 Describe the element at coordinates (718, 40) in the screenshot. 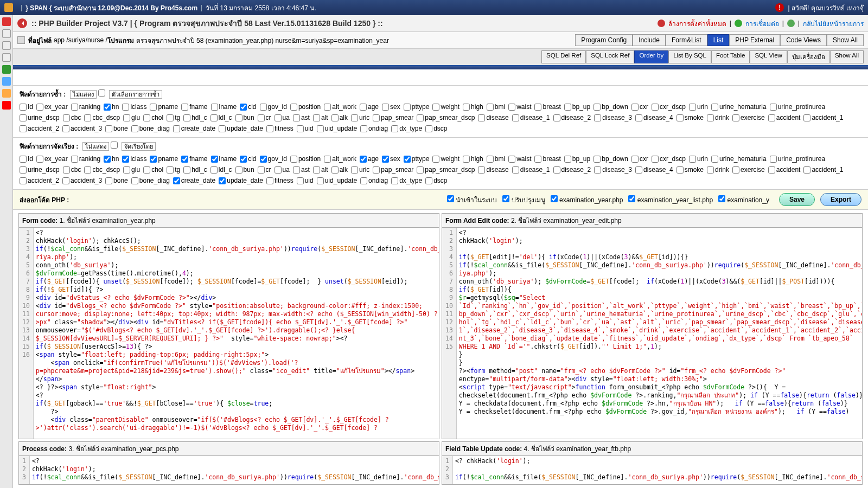

I see `tab-list: List` at that location.